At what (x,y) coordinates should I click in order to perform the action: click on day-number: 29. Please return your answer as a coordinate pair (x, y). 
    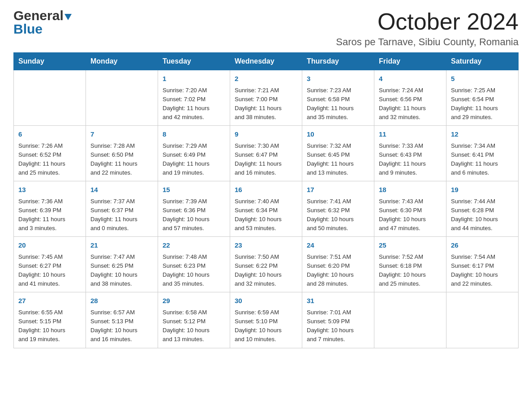
    Looking at the image, I should click on (194, 301).